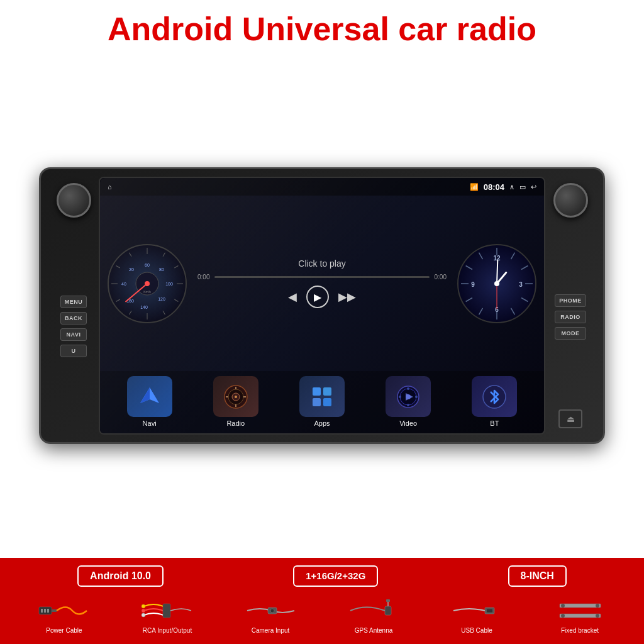 This screenshot has width=644, height=644. What do you see at coordinates (322, 277) in the screenshot?
I see `progress-bar` at bounding box center [322, 277].